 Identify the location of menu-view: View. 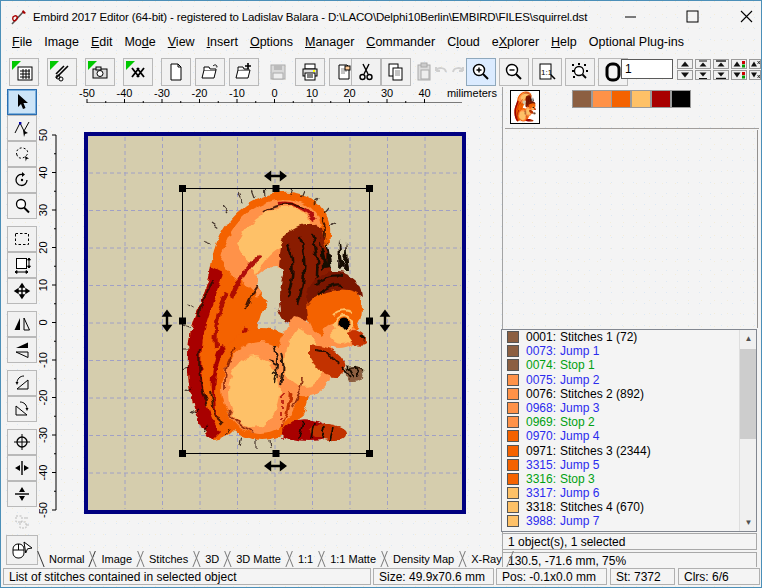
(182, 42).